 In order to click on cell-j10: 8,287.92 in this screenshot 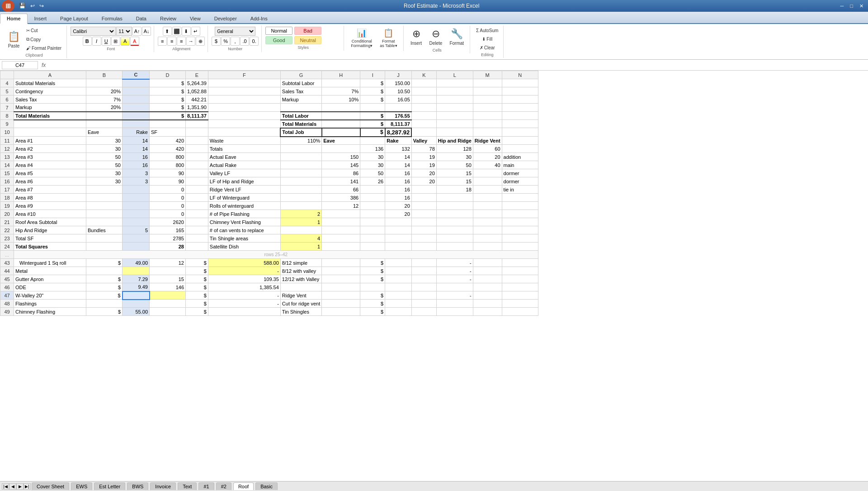, I will do `click(399, 132)`.